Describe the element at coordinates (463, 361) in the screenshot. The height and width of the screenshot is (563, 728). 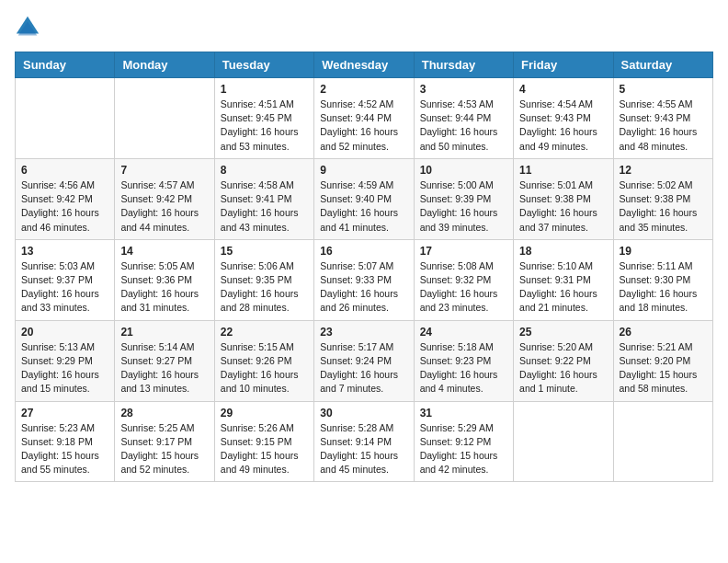
I see `calendar-cell: 24Sunrise: 5:18 AM Sunset: 9:23 PM Dayli…` at that location.